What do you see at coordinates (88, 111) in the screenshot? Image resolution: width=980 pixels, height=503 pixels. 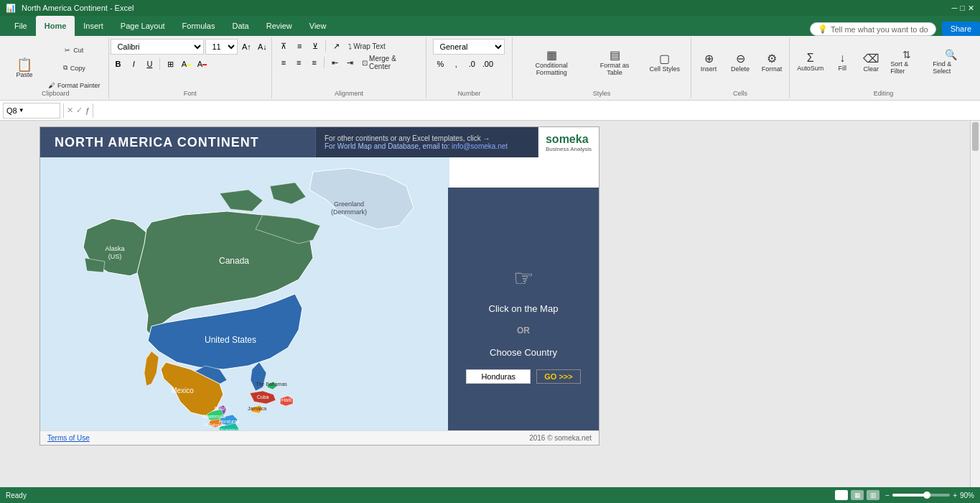 I see `insert-function-icon: ƒ` at bounding box center [88, 111].